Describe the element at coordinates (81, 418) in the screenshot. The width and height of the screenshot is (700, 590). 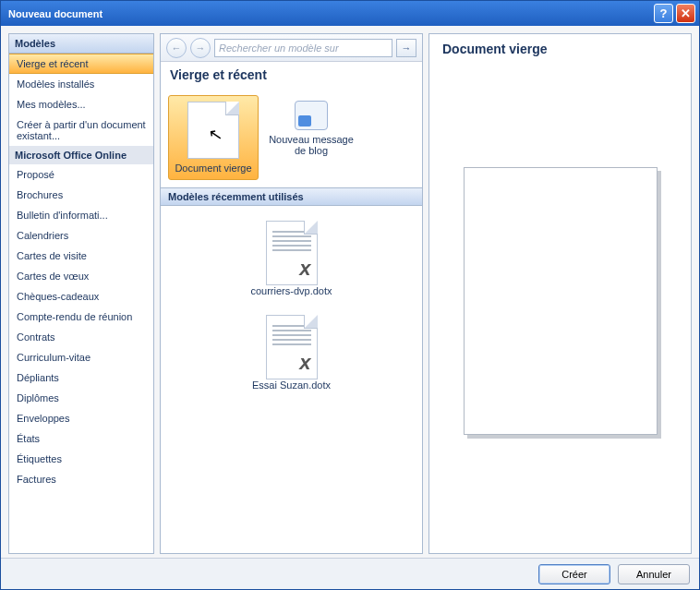
I see `sidebar-item: Enveloppes` at that location.